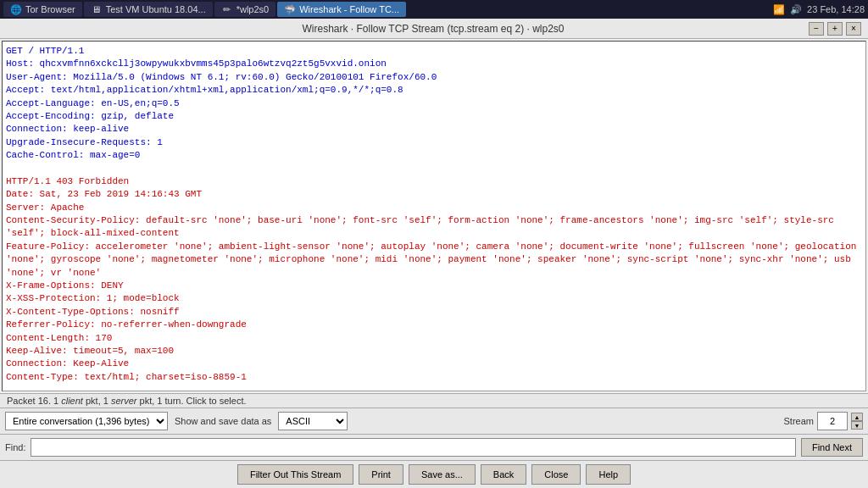 This screenshot has width=868, height=488. What do you see at coordinates (434, 129) in the screenshot?
I see `content-line: Connection: keep-alive` at bounding box center [434, 129].